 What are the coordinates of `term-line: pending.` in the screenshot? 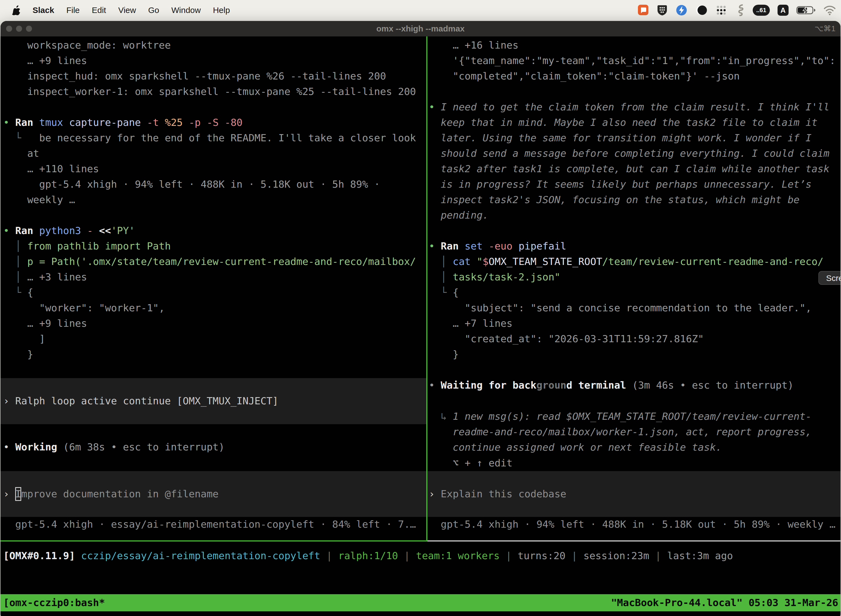 It's located at (632, 216).